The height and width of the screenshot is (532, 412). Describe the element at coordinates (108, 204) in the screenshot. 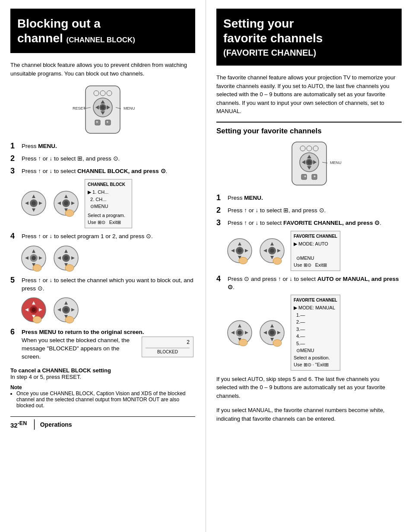

I see `step3-controllers: CHANNEL BLOCK ▶ 1. CH... 2. CH... ⊙MENU …` at that location.